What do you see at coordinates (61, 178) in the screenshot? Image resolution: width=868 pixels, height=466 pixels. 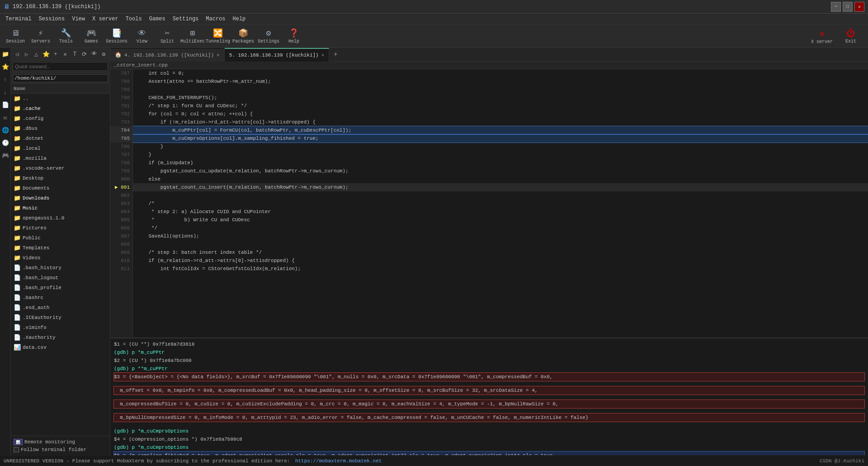 I see `file-item-Desktop: 📁Desktop` at bounding box center [61, 178].